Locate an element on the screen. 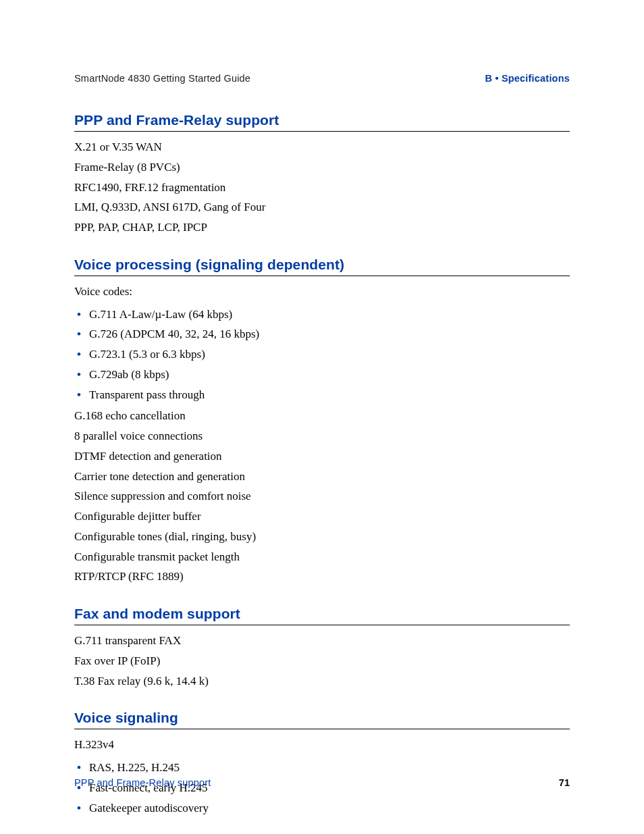  body-text: Configurable dejitter buffer is located at coordinates (322, 517).